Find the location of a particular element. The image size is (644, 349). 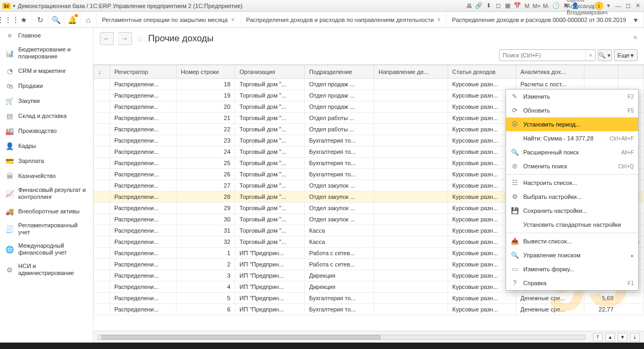

prev-page-icon: ▲ is located at coordinates (610, 337).